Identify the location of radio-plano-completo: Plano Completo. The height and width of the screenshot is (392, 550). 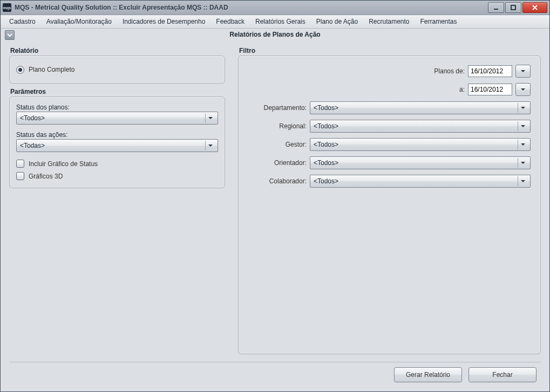
(45, 70).